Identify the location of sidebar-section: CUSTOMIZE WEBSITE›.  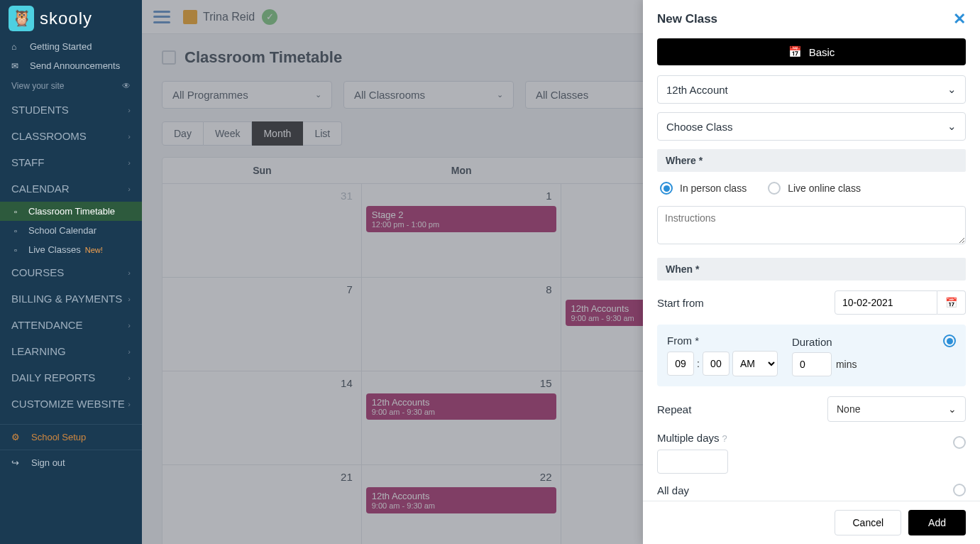
(71, 403).